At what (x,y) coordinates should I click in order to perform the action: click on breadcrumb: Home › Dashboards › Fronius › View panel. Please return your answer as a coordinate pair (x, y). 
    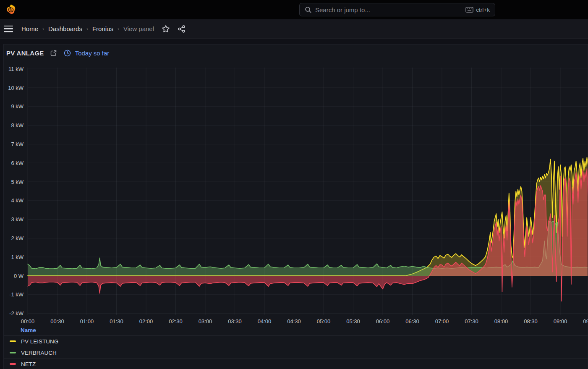
    Looking at the image, I should click on (88, 29).